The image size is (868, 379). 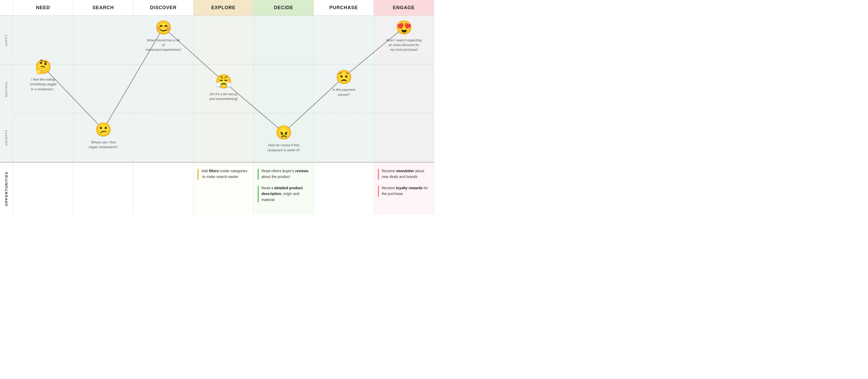 I want to click on header-discover: DISCOVER, so click(x=163, y=8).